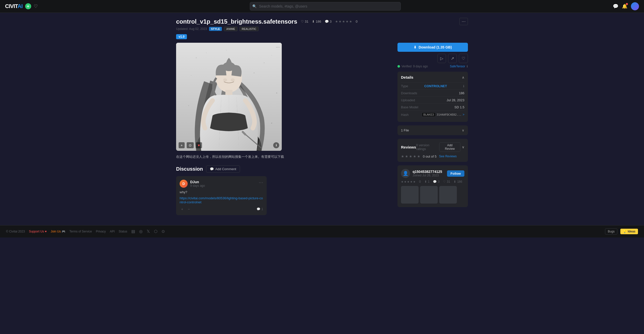  Describe the element at coordinates (457, 66) in the screenshot. I see `safe-tensor-link: SafeTensor` at that location.